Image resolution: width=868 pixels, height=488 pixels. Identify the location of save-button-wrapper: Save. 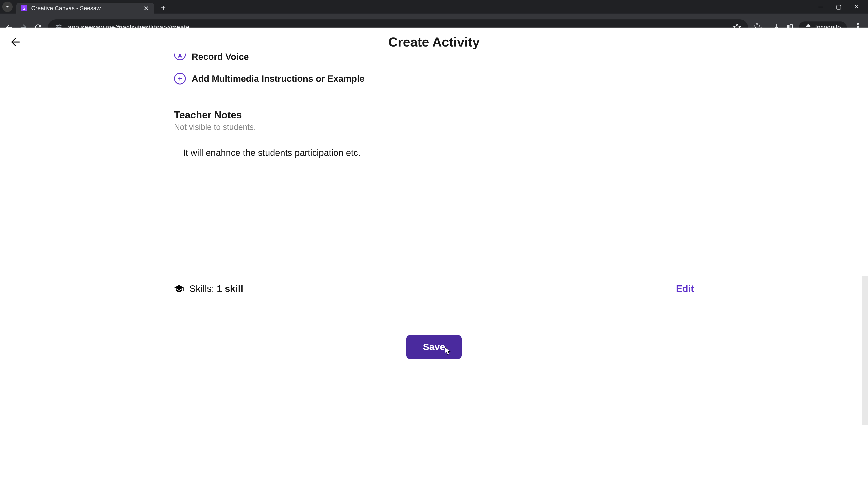
(434, 347).